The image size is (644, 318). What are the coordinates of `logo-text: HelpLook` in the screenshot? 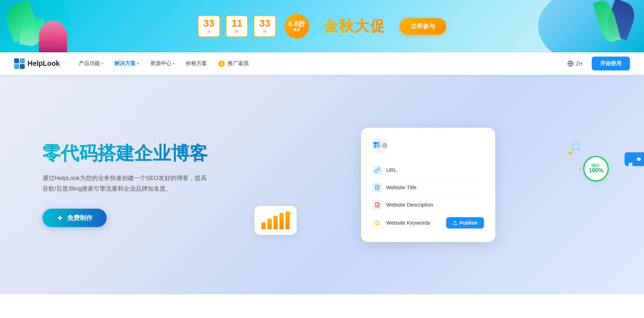 It's located at (44, 64).